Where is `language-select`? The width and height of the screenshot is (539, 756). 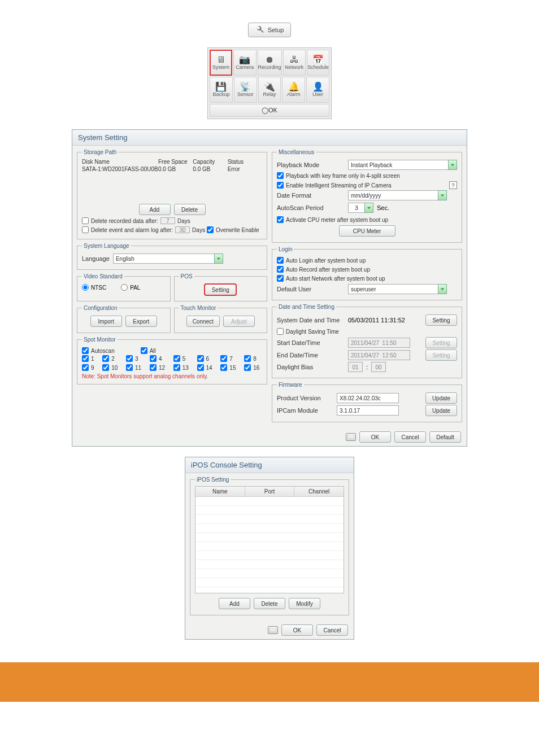
language-select is located at coordinates (164, 259).